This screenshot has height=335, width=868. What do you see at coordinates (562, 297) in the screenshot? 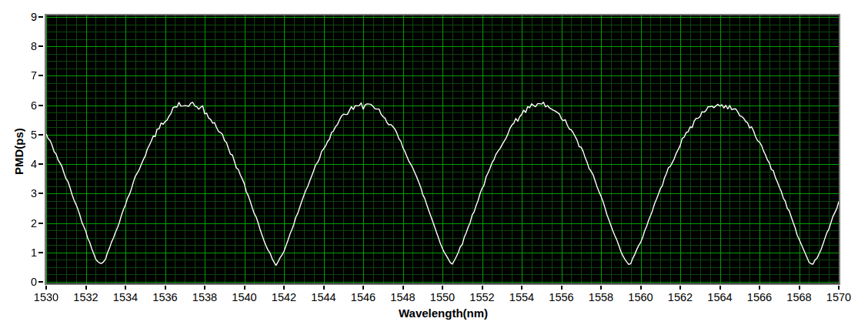
I see `x-tick-label: 1556` at bounding box center [562, 297].